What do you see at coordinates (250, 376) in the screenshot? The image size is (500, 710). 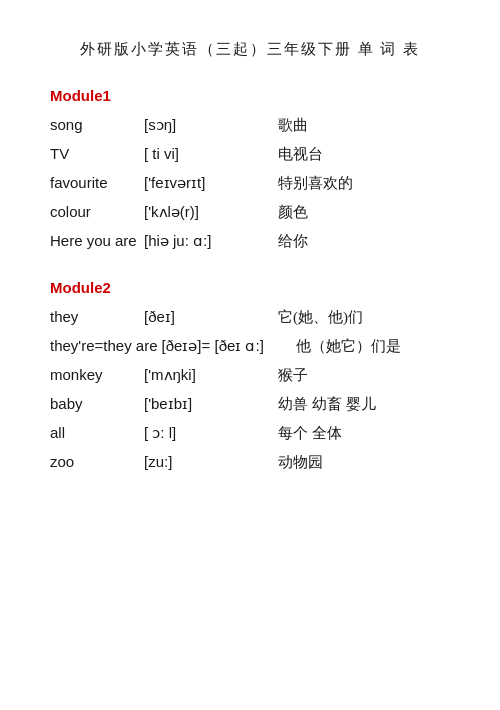 I see `word-row: monkey['mʌŋki]猴子` at bounding box center [250, 376].